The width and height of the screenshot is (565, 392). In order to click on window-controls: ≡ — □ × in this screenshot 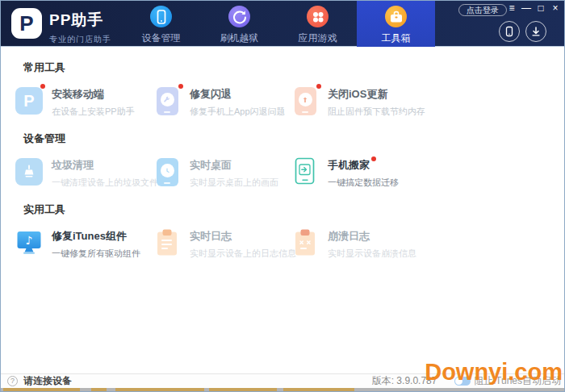, I will do `click(534, 8)`.